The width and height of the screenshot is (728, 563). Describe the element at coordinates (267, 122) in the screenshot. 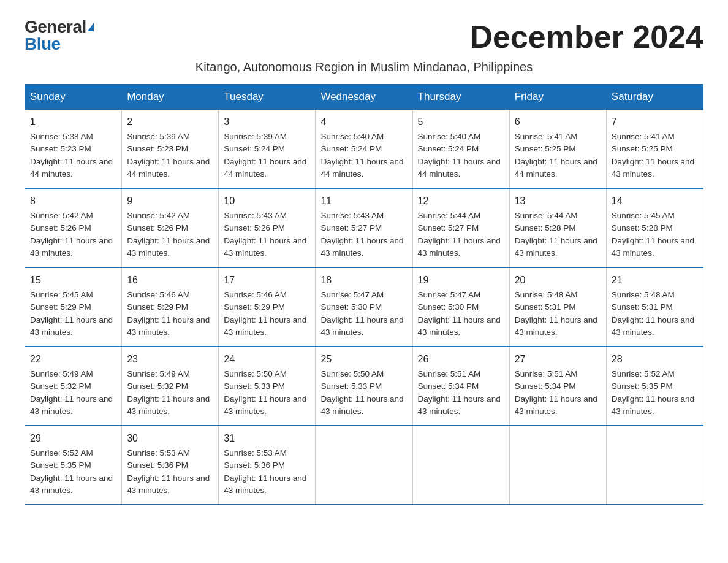

I see `day-number: 3` at that location.